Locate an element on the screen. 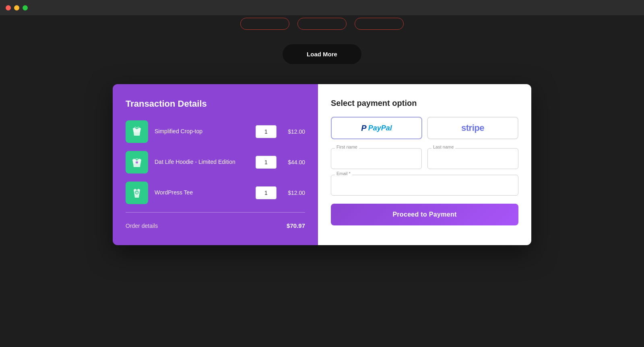 The image size is (644, 347). titlebar is located at coordinates (322, 8).